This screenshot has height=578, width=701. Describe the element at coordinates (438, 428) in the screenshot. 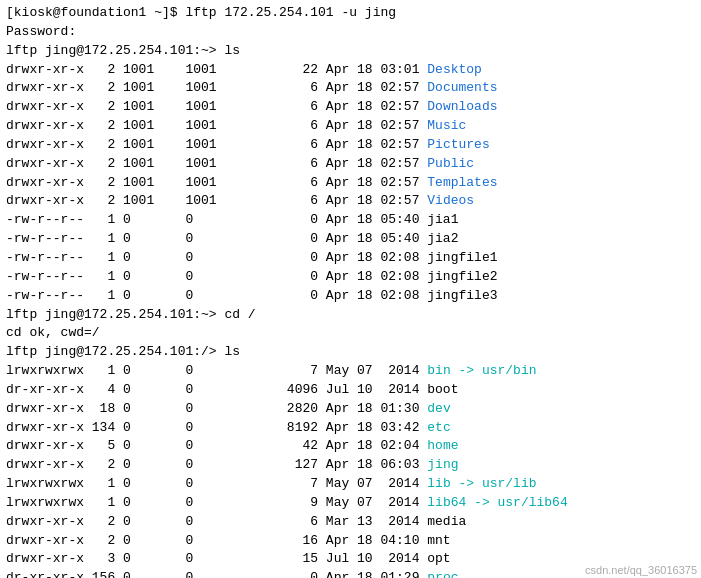

I see `link-text: etc` at that location.